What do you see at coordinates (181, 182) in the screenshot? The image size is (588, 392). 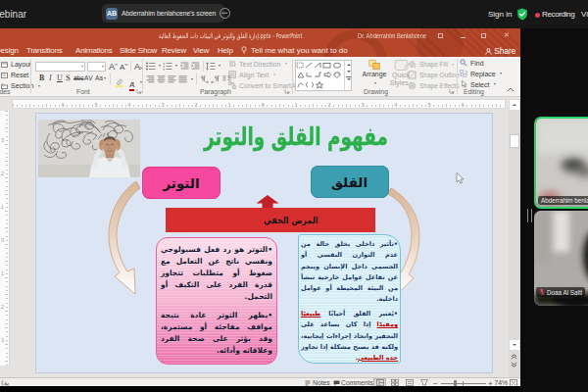 I see `stress-label-box: التوتر` at bounding box center [181, 182].